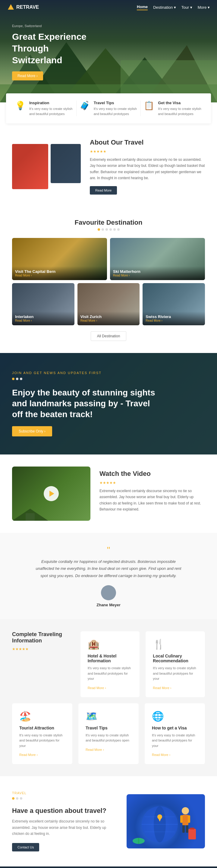  What do you see at coordinates (32, 431) in the screenshot?
I see `subscribe-button: Subscribe Only ›` at bounding box center [32, 431].